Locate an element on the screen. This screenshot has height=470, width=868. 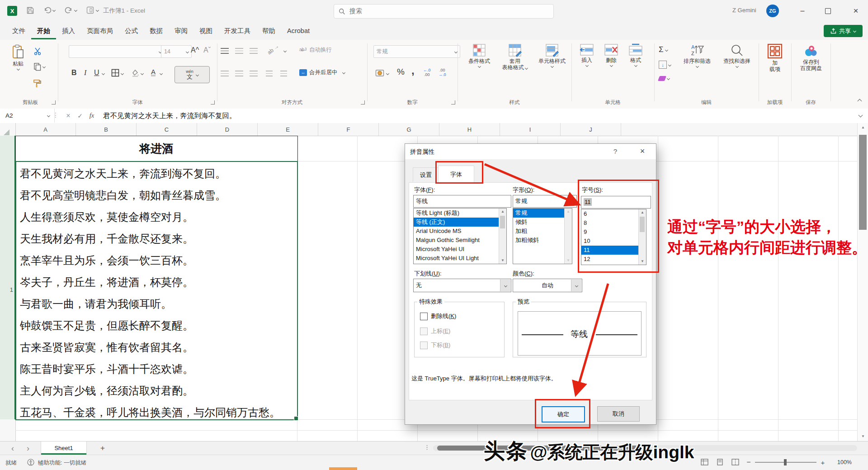
page-break-view-icon is located at coordinates (735, 462).